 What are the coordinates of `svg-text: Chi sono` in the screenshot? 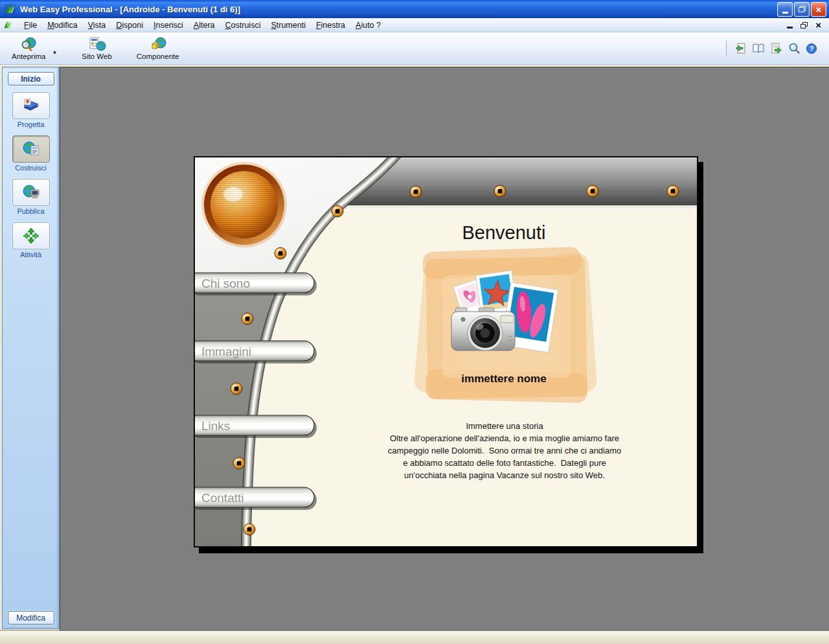 It's located at (225, 284).